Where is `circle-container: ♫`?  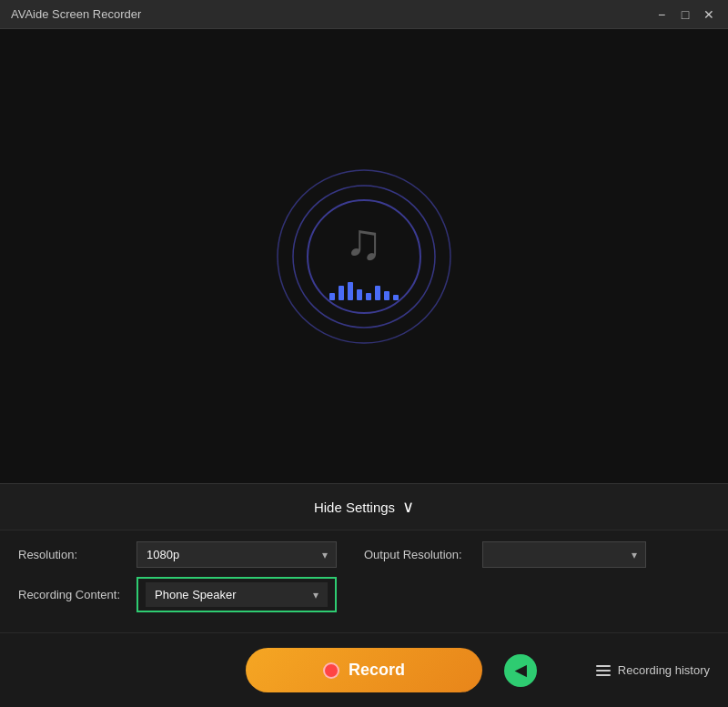
circle-container: ♫ is located at coordinates (364, 257).